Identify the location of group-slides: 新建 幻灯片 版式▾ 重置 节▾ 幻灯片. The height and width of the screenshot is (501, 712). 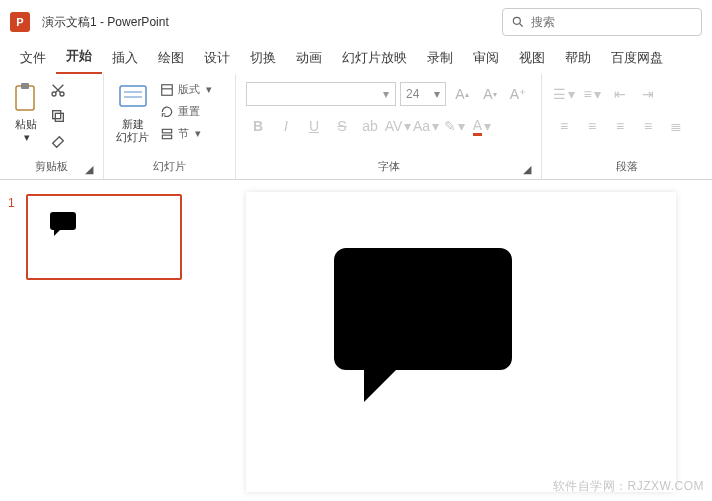
(170, 126).